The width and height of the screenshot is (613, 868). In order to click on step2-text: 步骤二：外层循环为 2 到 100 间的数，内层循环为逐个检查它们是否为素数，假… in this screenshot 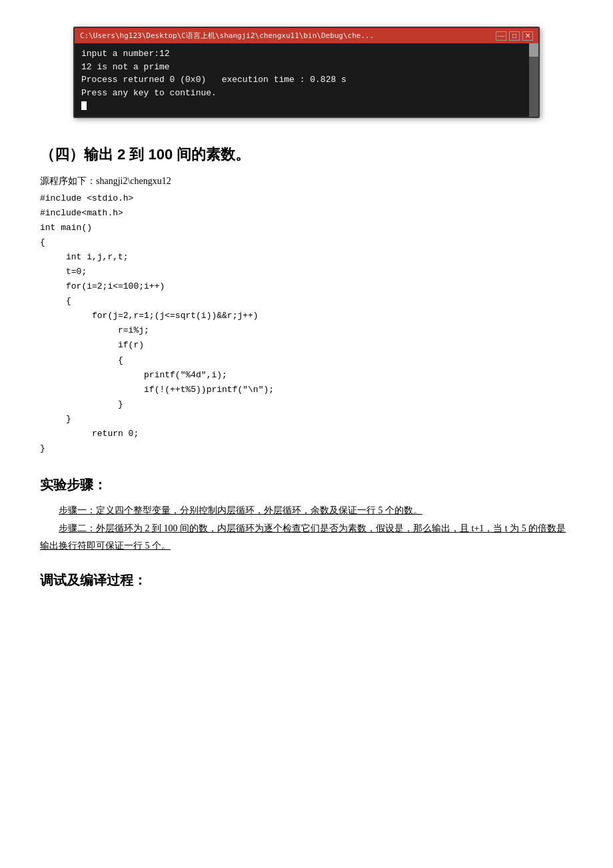, I will do `click(306, 537)`.